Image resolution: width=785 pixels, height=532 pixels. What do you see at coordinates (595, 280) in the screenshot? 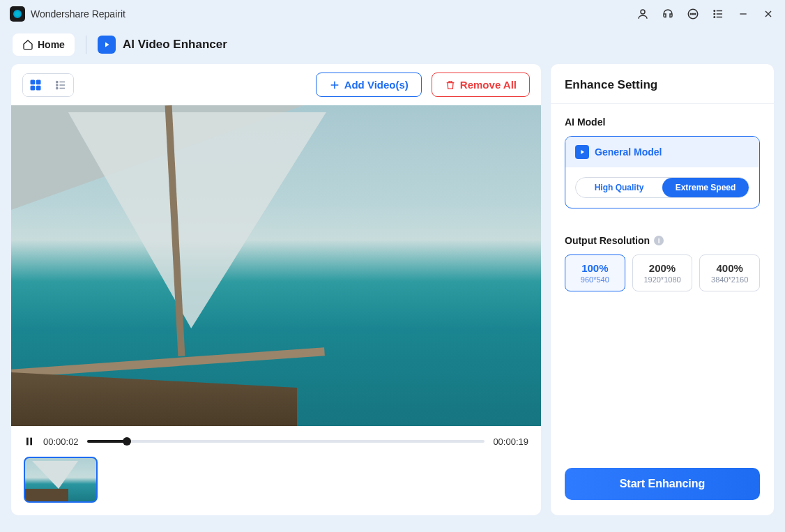
I see `resolution-dim: 960*540` at bounding box center [595, 280].